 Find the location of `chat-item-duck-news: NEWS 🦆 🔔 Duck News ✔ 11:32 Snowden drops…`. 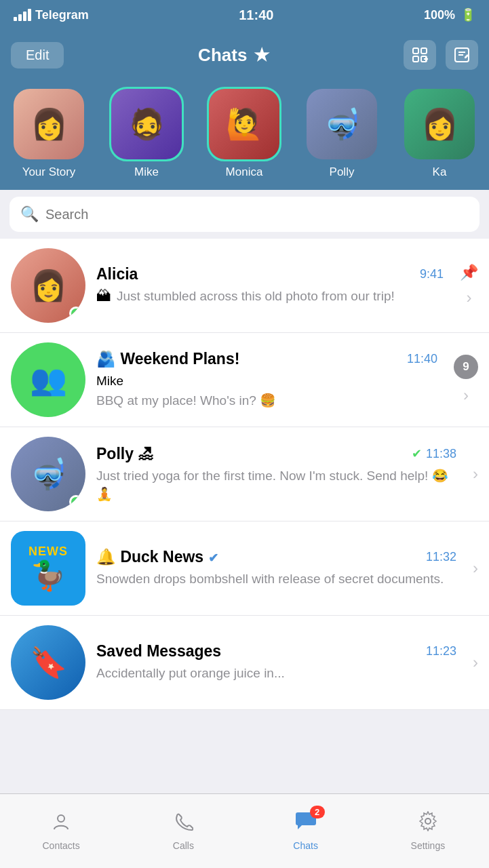

chat-item-duck-news: NEWS 🦆 🔔 Duck News ✔ 11:32 Snowden drops… is located at coordinates (244, 568).